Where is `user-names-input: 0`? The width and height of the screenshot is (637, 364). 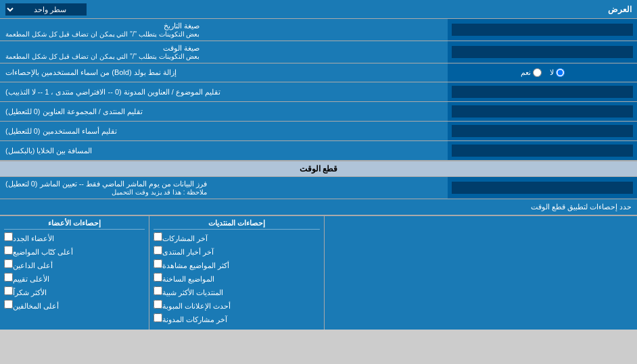
user-names-input: 0 is located at coordinates (542, 131).